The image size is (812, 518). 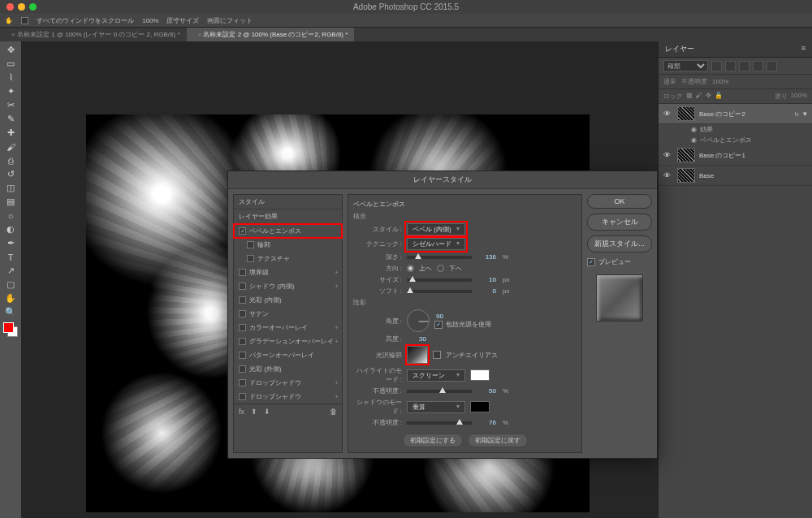 What do you see at coordinates (806, 114) in the screenshot?
I see `chevron-down-icon: ▾` at bounding box center [806, 114].